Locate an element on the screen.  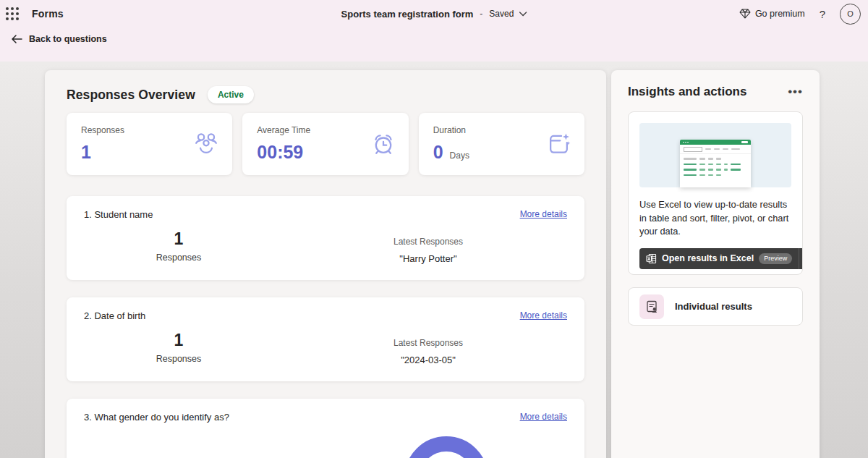
stat-value: 00:59 is located at coordinates (280, 152).